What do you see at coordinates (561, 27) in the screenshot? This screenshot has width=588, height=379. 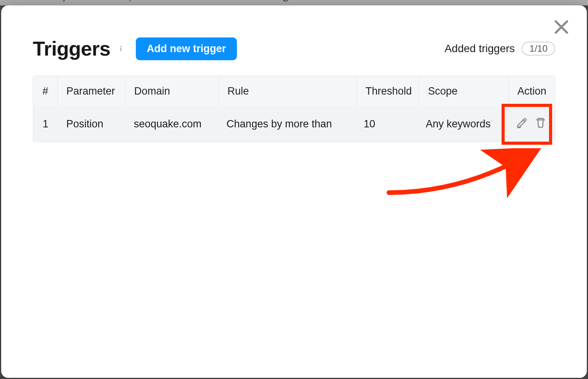 I see `close-button` at bounding box center [561, 27].